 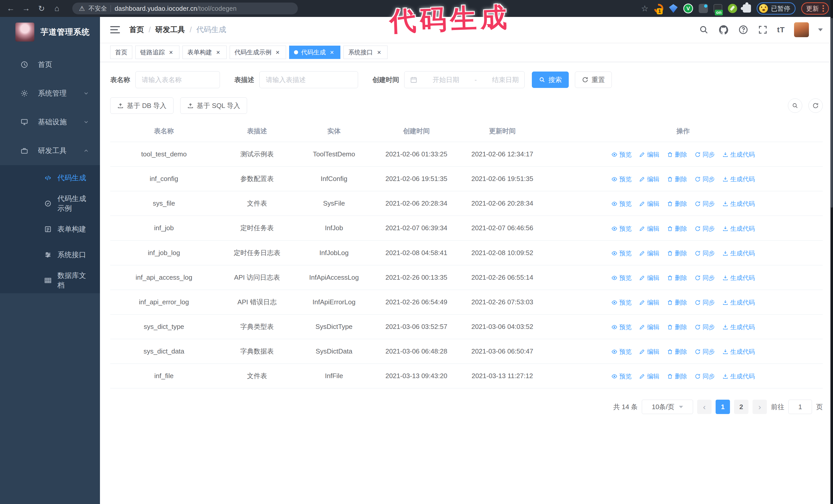 I want to click on table-desc-input, so click(x=309, y=80).